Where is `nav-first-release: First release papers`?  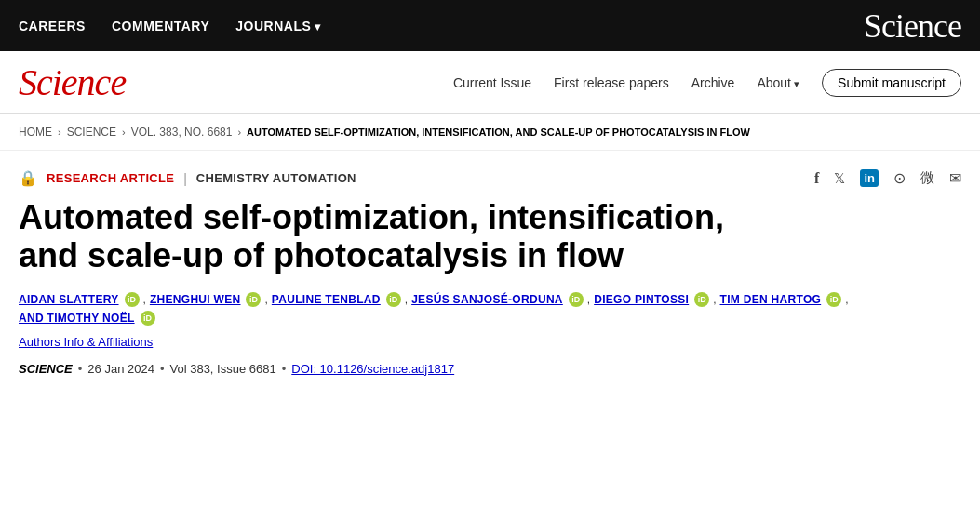
nav-first-release: First release papers is located at coordinates (611, 83).